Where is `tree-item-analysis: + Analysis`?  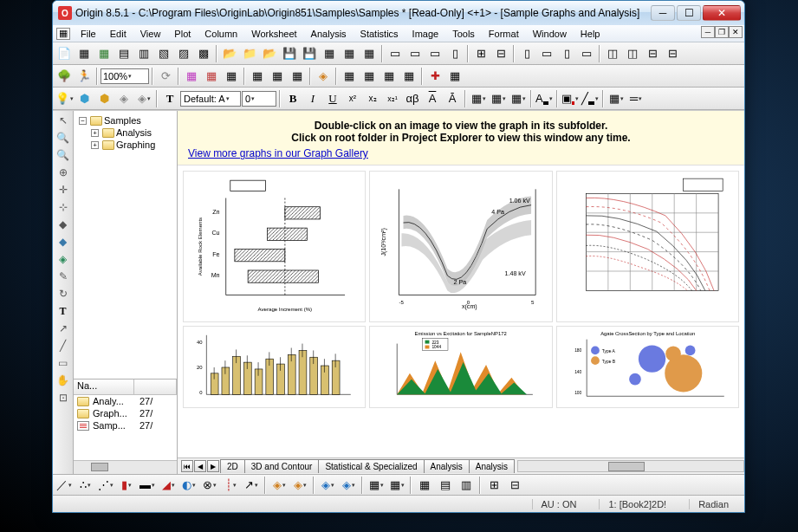 tree-item-analysis: + Analysis is located at coordinates (125, 133).